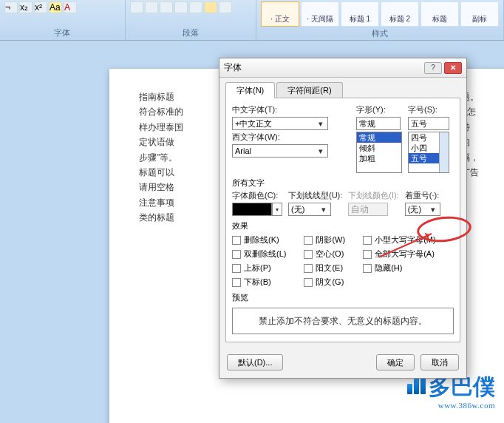 The height and width of the screenshot is (423, 504). What do you see at coordinates (252, 21) in the screenshot?
I see `ribbon: ¬ x₂ x² Aa A 字体 段落 · 正文 · 无间隔 标题 1 标题 2 …` at bounding box center [252, 21].